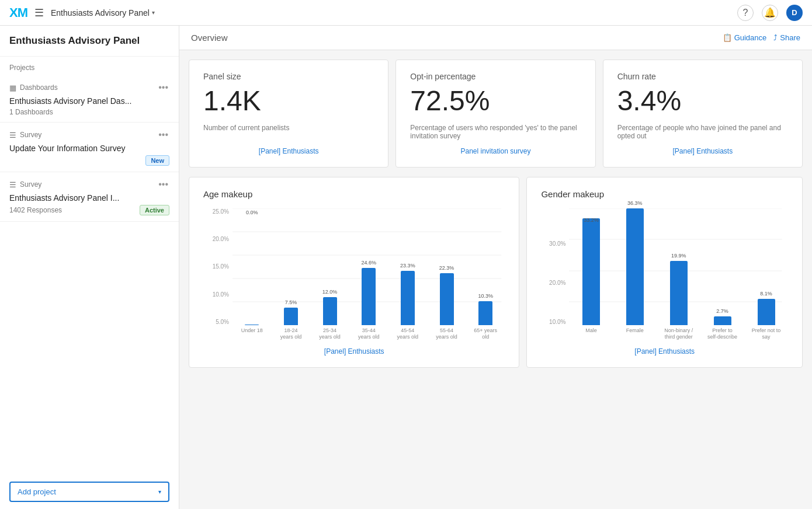  Describe the element at coordinates (330, 311) in the screenshot. I see `age-bar-2534-bar` at that location.